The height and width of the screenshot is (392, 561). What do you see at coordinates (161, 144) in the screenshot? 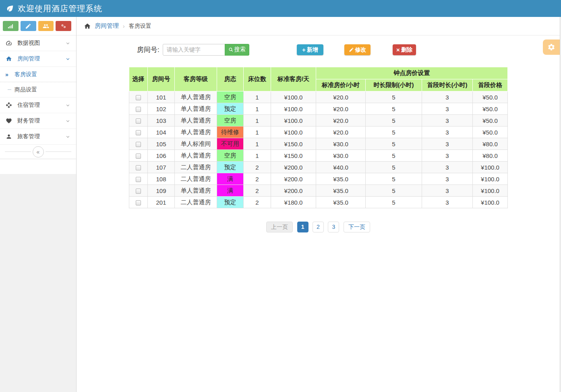
I see `cell-room-number: 105` at bounding box center [161, 144].